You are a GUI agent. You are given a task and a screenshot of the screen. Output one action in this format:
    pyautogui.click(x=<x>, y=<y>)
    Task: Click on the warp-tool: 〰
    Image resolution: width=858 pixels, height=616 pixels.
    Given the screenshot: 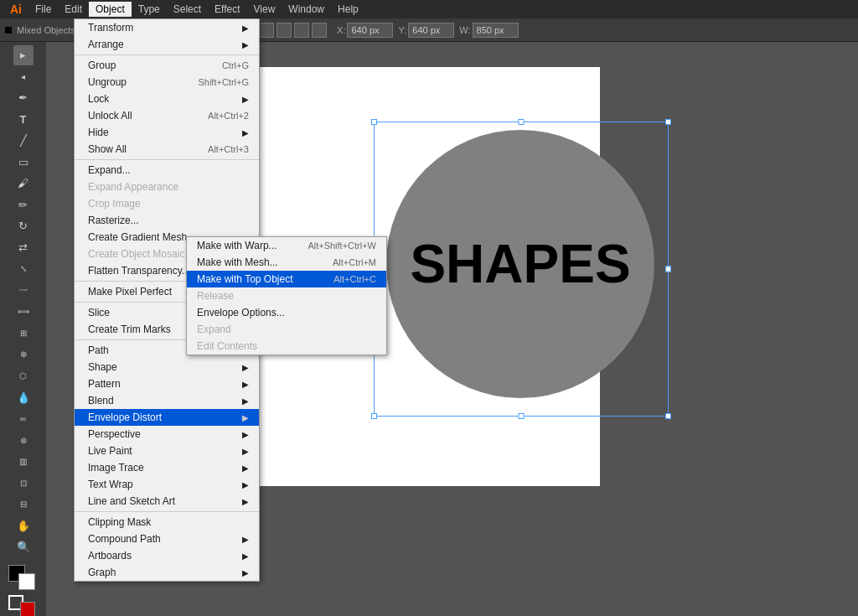 What is the action you would take?
    pyautogui.click(x=23, y=291)
    